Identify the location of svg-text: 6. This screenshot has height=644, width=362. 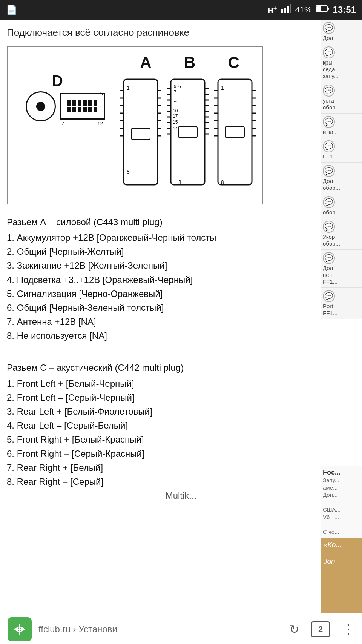
(179, 86).